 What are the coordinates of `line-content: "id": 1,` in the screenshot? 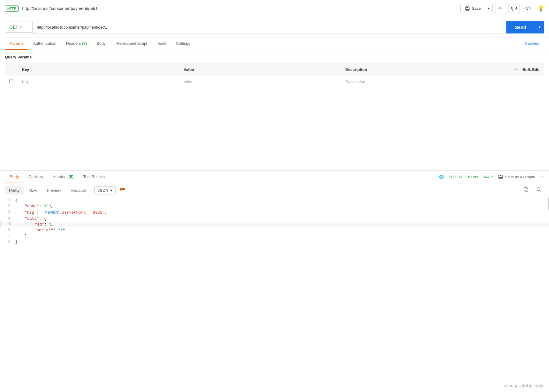 It's located at (283, 225).